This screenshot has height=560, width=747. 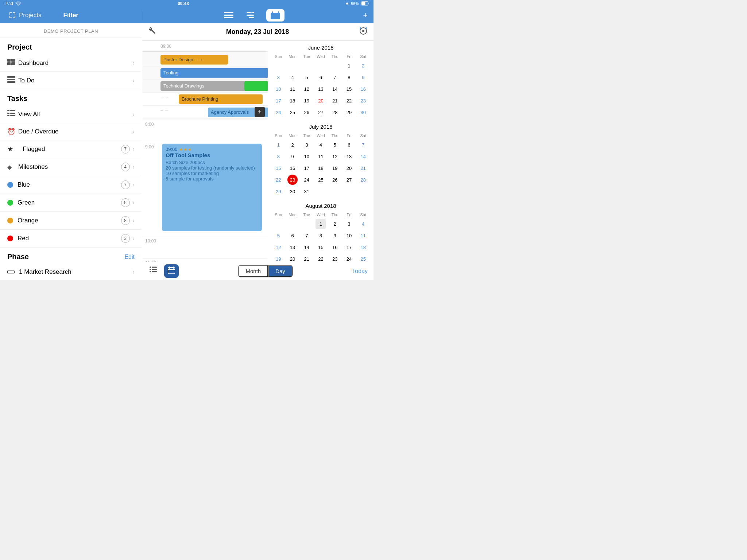 What do you see at coordinates (335, 258) in the screenshot?
I see `aug-d23: 23` at bounding box center [335, 258].